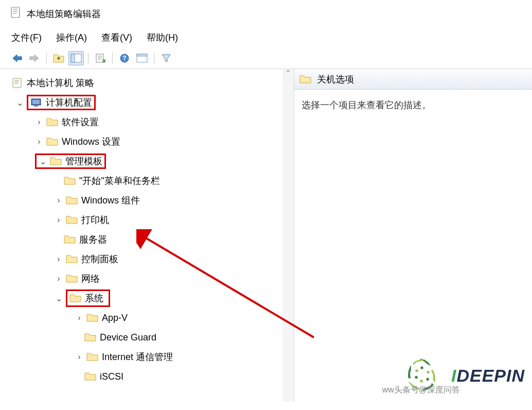 The image size is (532, 410). What do you see at coordinates (163, 38) in the screenshot?
I see `menu-help: 帮助(H)` at bounding box center [163, 38].